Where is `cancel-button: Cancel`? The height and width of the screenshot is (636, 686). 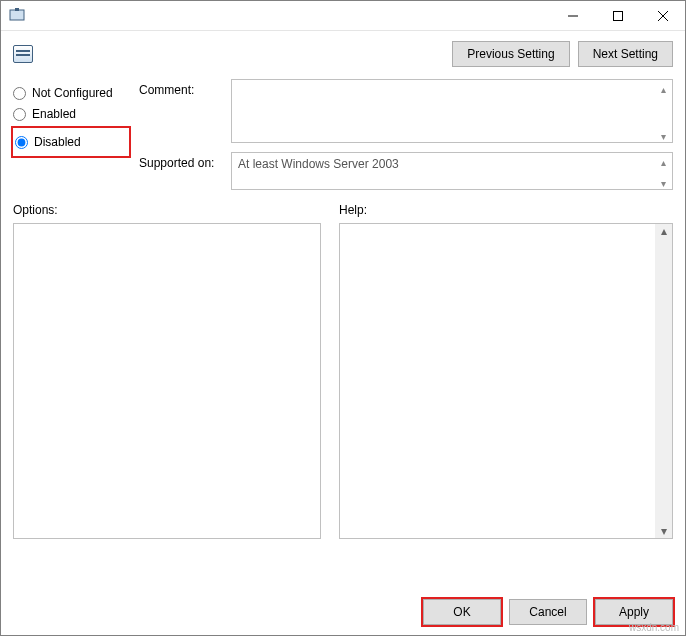 cancel-button: Cancel is located at coordinates (548, 612).